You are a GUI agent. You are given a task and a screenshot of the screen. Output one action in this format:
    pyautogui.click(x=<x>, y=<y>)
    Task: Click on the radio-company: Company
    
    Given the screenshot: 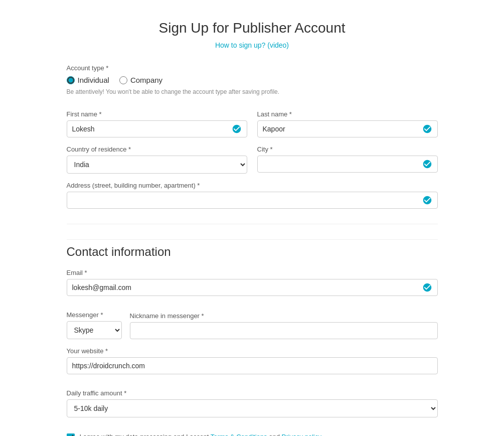 What is the action you would take?
    pyautogui.click(x=141, y=80)
    